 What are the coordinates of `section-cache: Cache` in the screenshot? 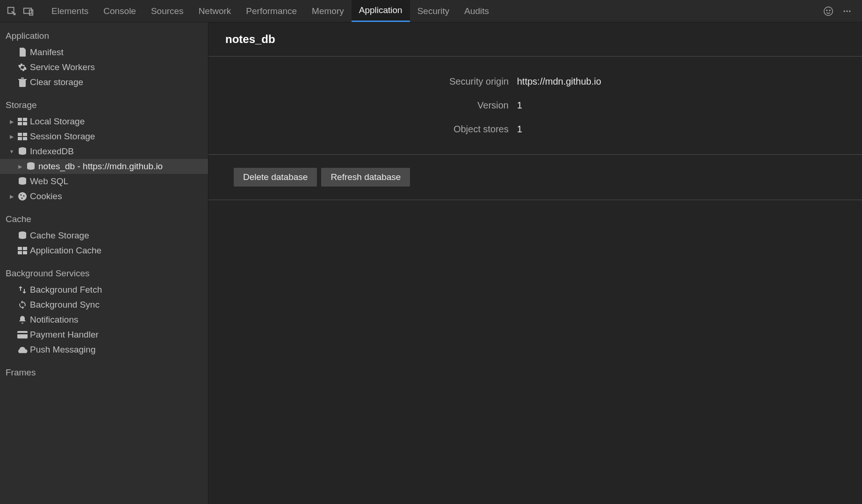 It's located at (104, 219).